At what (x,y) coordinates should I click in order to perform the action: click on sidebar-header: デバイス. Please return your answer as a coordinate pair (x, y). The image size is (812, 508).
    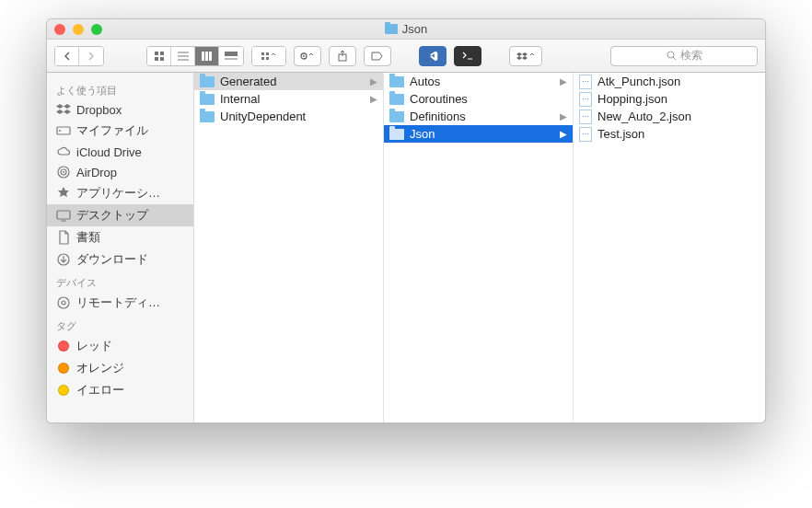
    Looking at the image, I should click on (120, 282).